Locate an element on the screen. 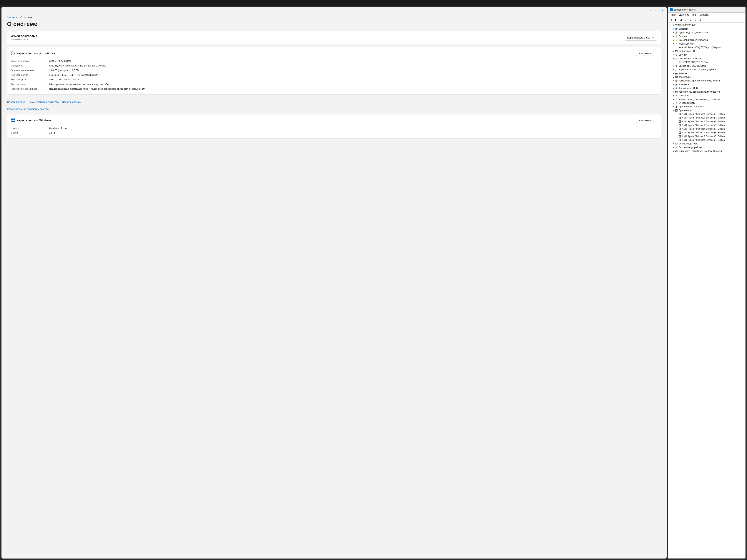  tree-item: ▶ 🌐 Сетевые адаптеры is located at coordinates (706, 144).